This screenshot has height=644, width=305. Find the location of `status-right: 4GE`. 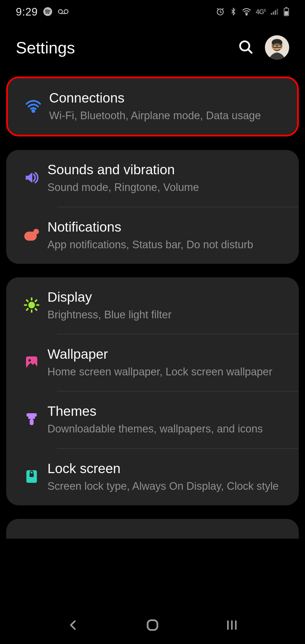

status-right: 4GE is located at coordinates (252, 12).